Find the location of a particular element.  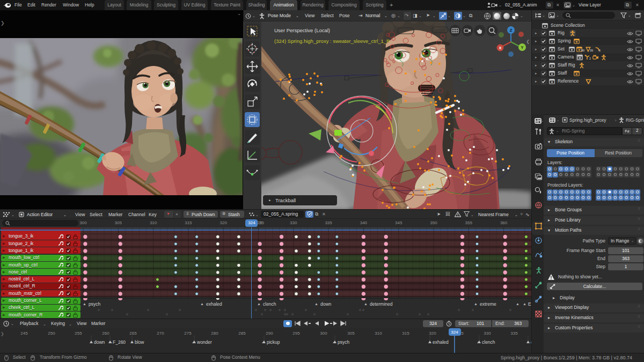

svg-text: 315 is located at coordinates (406, 334).